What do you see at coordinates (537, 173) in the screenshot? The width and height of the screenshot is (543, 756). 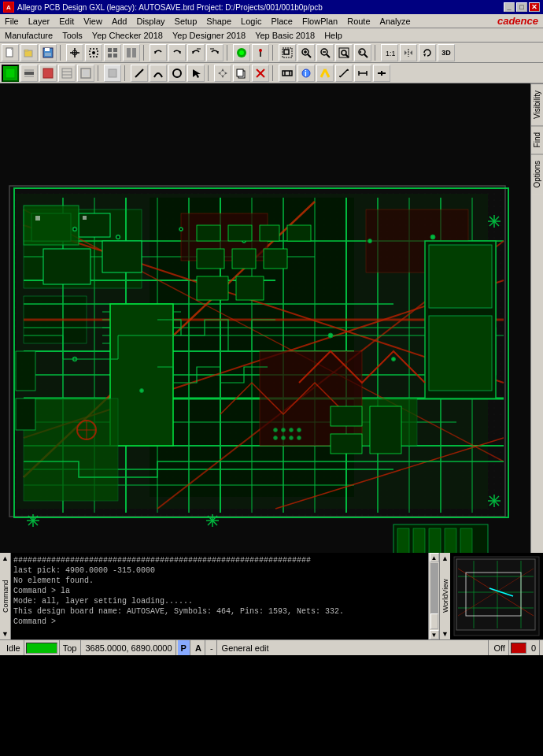 I see `options-tab: Options` at bounding box center [537, 173].